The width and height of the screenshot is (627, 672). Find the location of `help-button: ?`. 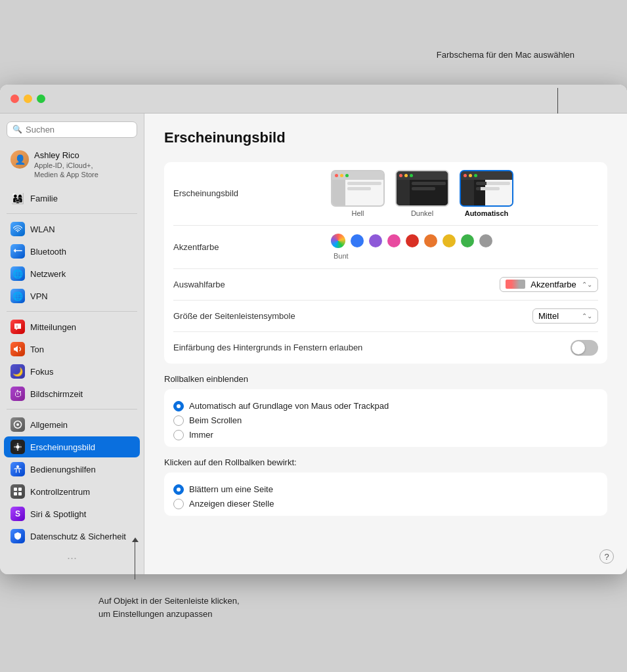

help-button: ? is located at coordinates (607, 556).